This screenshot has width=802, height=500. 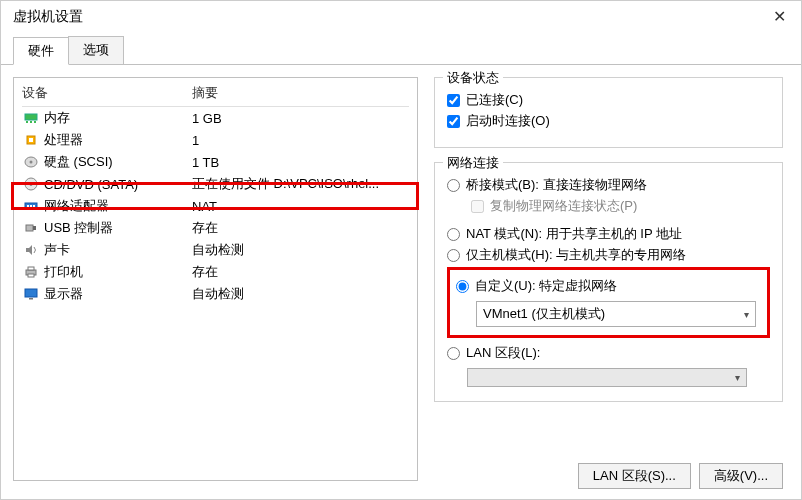 I want to click on memory-icon, so click(x=31, y=118).